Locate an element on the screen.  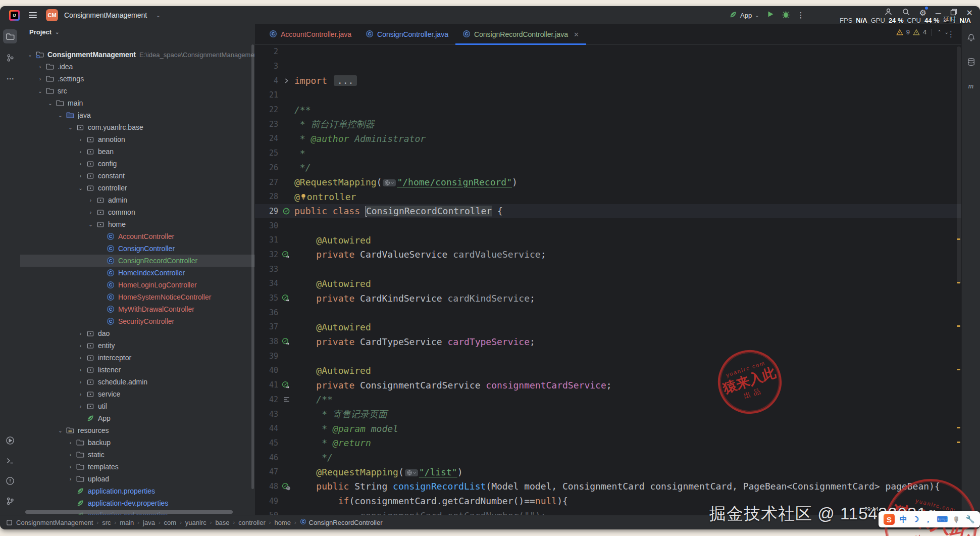
breadcrumb-item: yuanlrc is located at coordinates (196, 522).